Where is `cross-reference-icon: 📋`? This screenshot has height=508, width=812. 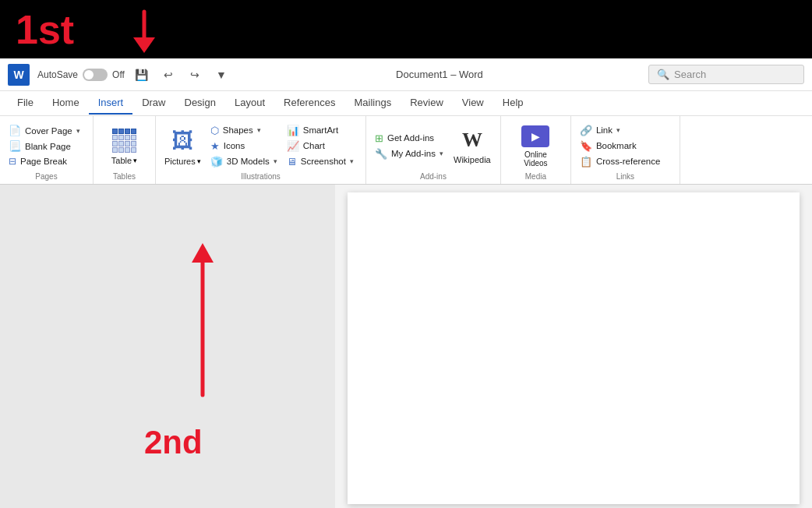 cross-reference-icon: 📋 is located at coordinates (586, 162).